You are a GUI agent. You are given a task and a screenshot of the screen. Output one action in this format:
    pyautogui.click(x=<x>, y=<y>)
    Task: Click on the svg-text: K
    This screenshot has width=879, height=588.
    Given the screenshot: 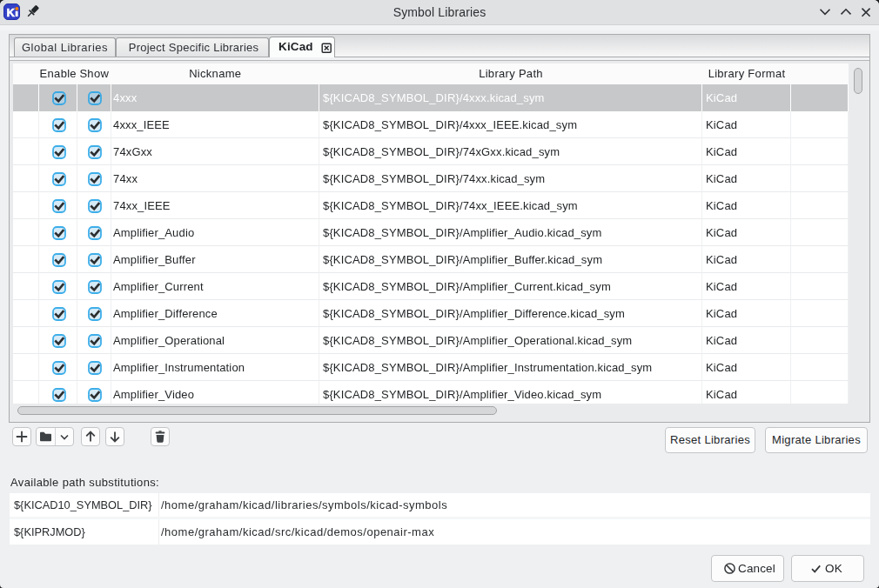 What is the action you would take?
    pyautogui.click(x=11, y=12)
    